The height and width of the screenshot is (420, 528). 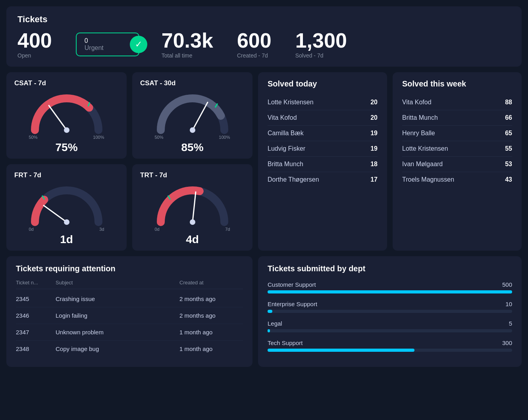 I want to click on dept-list: Customer Support 500 Enterprise Support …, so click(x=390, y=316).